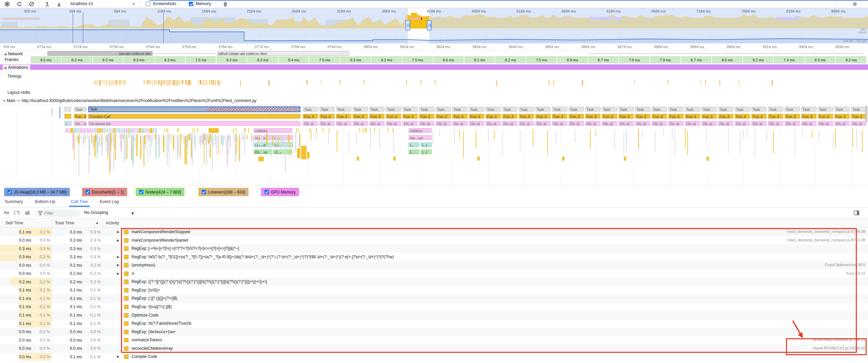 The width and height of the screenshot is (868, 363). Describe the element at coordinates (37, 192) in the screenshot. I see `counter-chip-0: JS Heap[18.3 MB – 34.7 MB]` at that location.